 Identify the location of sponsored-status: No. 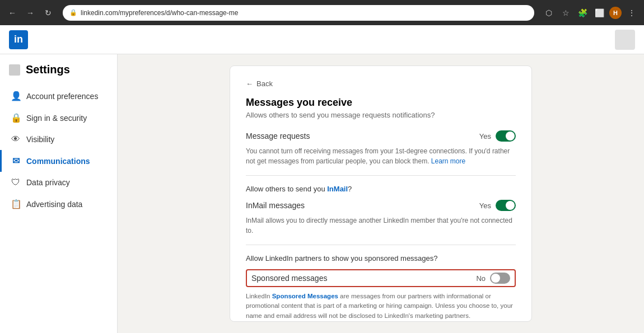
(480, 279).